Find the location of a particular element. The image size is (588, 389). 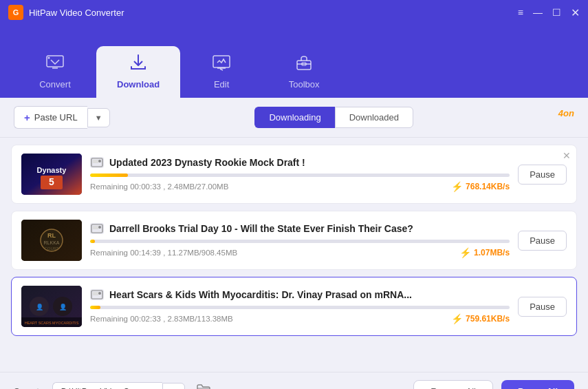

fon-badge: 4on is located at coordinates (567, 117).